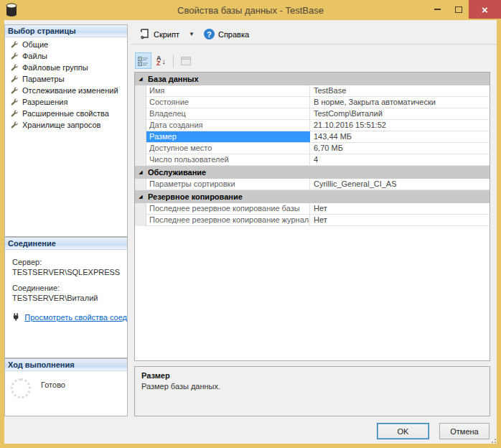  Describe the element at coordinates (312, 375) in the screenshot. I see `description-title: Размер` at that location.